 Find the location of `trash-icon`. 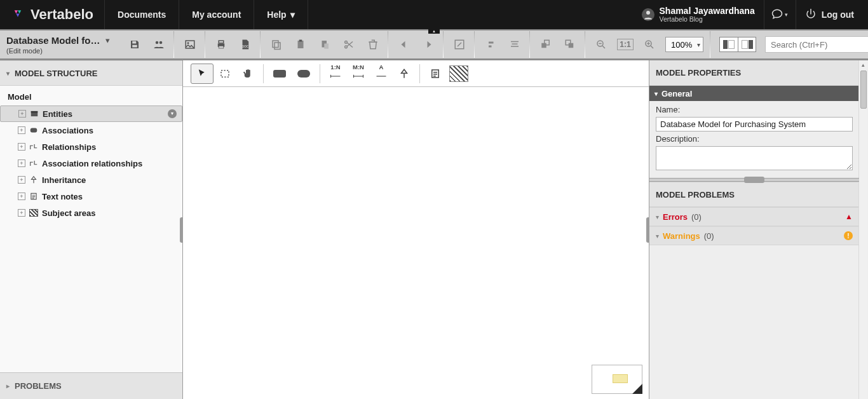

trash-icon is located at coordinates (373, 44).